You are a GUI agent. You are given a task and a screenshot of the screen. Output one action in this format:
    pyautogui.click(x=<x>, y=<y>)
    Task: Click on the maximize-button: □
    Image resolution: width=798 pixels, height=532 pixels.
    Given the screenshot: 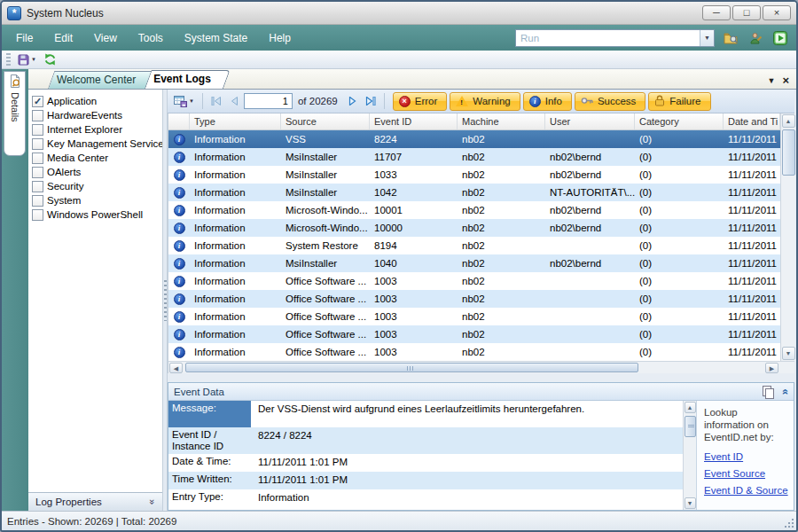 What is the action you would take?
    pyautogui.click(x=747, y=12)
    